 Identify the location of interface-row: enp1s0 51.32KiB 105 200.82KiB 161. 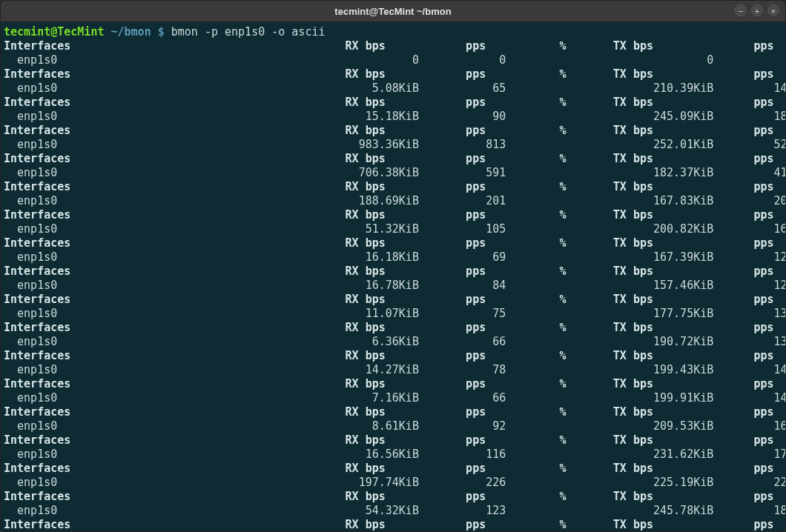
(393, 230).